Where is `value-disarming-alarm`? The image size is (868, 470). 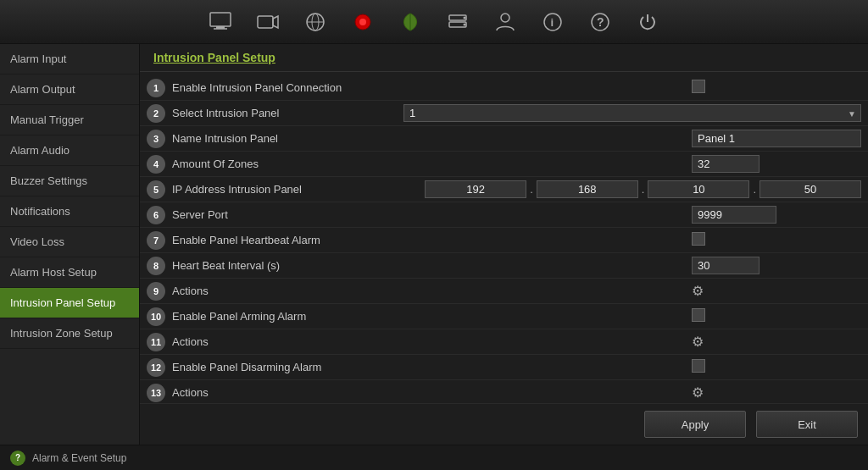
value-disarming-alarm is located at coordinates (776, 368).